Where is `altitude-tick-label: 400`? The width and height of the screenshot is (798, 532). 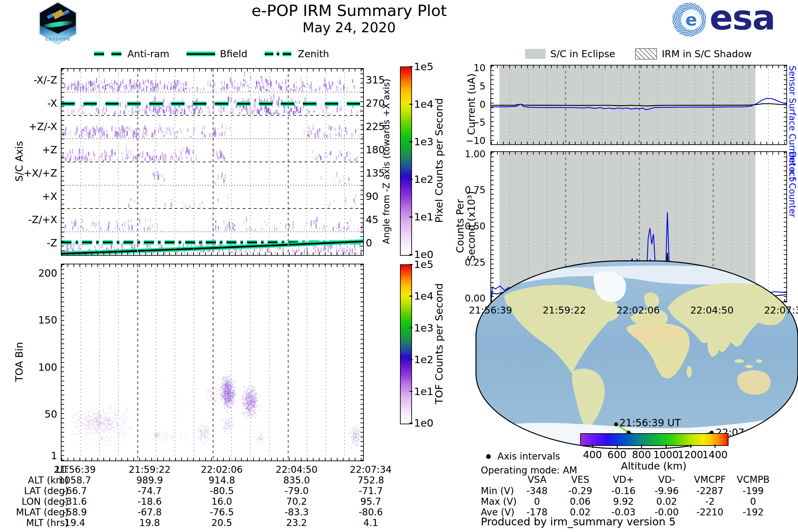 altitude-tick-label: 400 is located at coordinates (592, 455).